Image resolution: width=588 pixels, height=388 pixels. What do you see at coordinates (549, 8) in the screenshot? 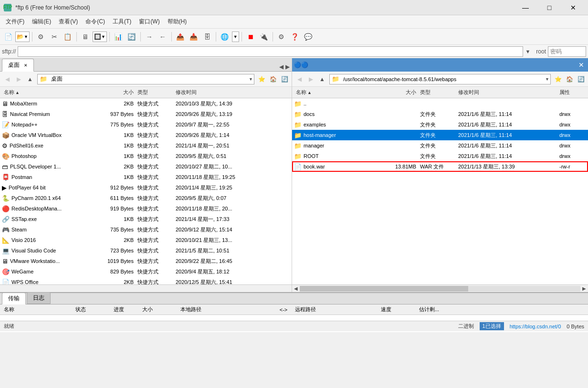
I see `maximize-button: □` at bounding box center [549, 8].